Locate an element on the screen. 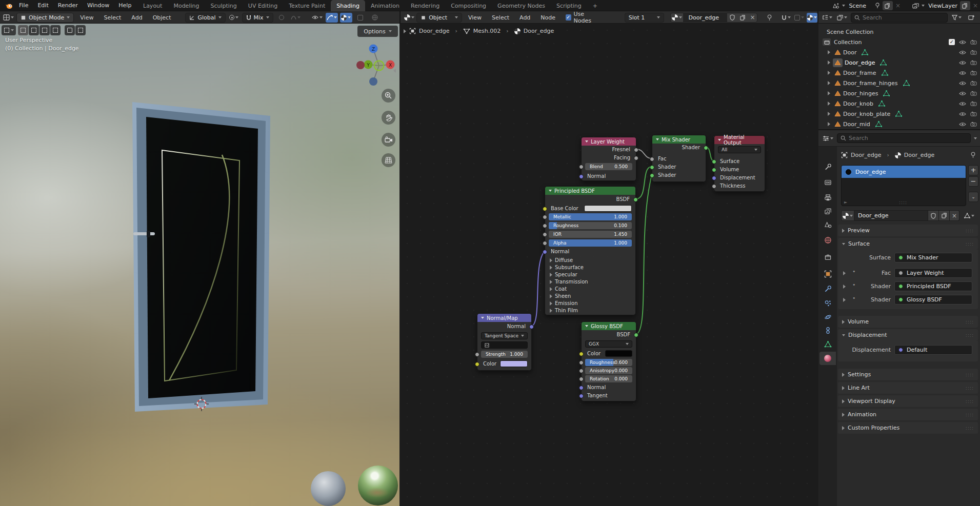 This screenshot has height=506, width=980. link-principled-mix is located at coordinates (644, 183).